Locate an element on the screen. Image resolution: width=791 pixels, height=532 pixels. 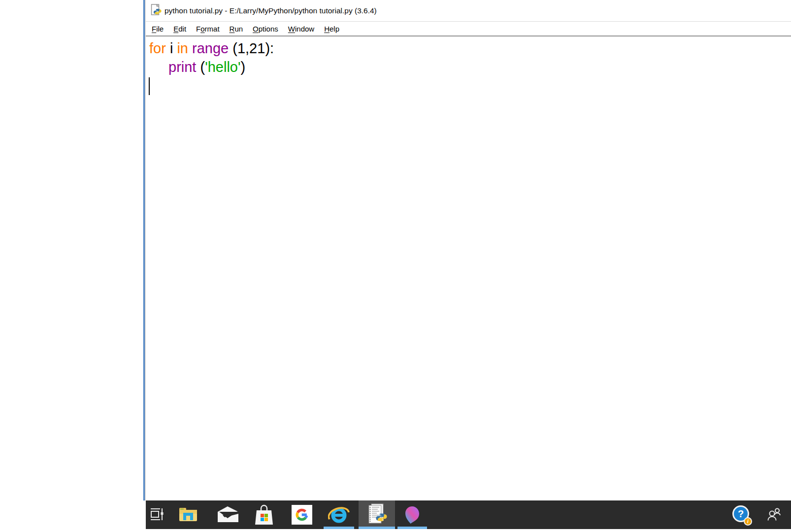
code-line-1: for i in range (1,21): is located at coordinates (212, 48).